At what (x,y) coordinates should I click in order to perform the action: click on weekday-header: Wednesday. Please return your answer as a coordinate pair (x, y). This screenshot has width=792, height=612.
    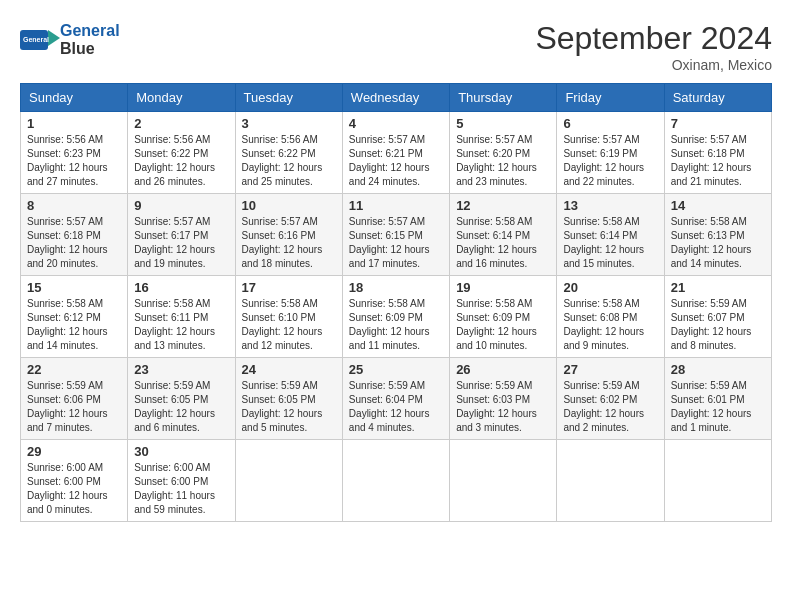
    Looking at the image, I should click on (396, 98).